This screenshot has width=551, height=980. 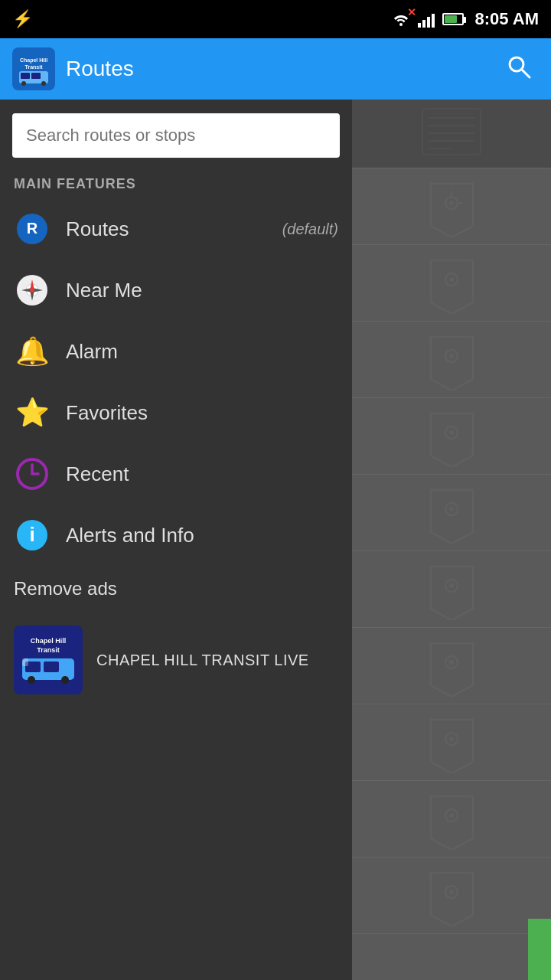 What do you see at coordinates (104, 291) in the screenshot?
I see `nearme-label: Near Me` at bounding box center [104, 291].